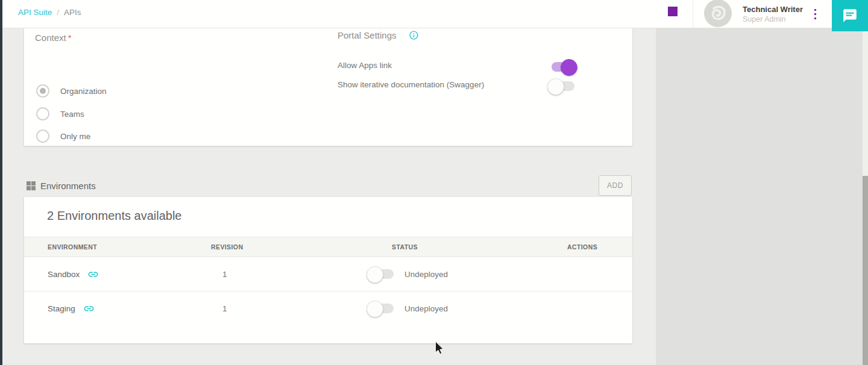 This screenshot has width=868, height=365. What do you see at coordinates (850, 16) in the screenshot?
I see `chat-icon` at bounding box center [850, 16].